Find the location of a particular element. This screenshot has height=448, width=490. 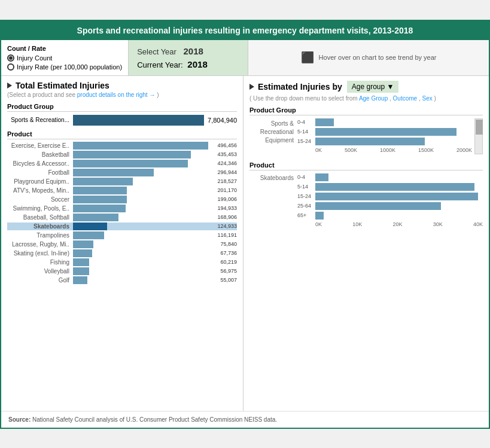

source-text: National Safety Council analysis of U.S.… is located at coordinates (154, 420).